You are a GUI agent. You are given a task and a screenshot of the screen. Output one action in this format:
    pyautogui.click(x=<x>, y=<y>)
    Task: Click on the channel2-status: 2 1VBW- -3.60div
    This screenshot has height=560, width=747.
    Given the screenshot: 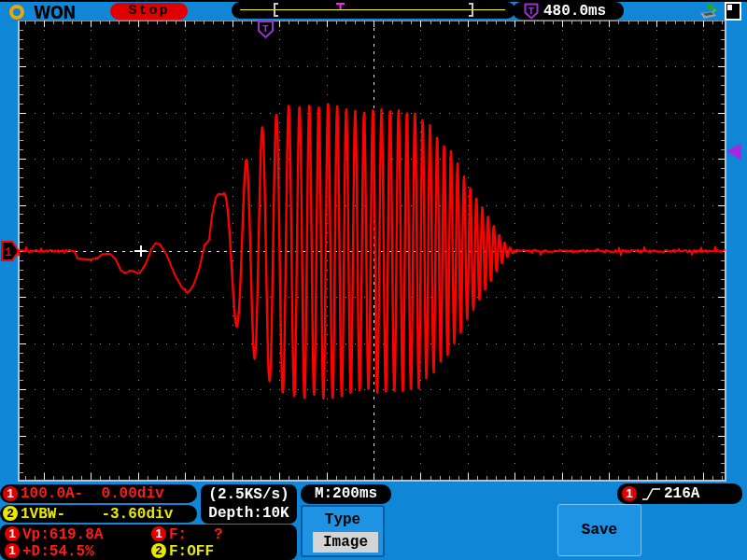 What is the action you would take?
    pyautogui.click(x=99, y=513)
    